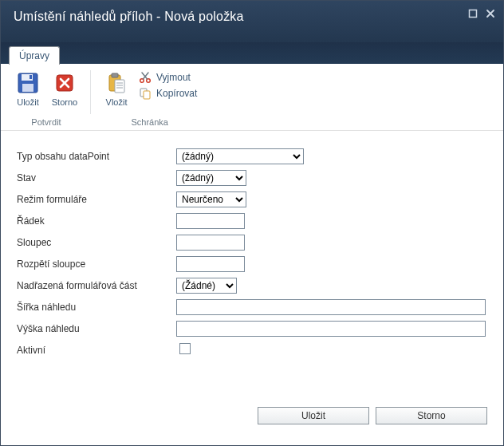 The width and height of the screenshot is (504, 446). What do you see at coordinates (46, 121) in the screenshot?
I see `group-confirm-label: Potvrdit` at bounding box center [46, 121].